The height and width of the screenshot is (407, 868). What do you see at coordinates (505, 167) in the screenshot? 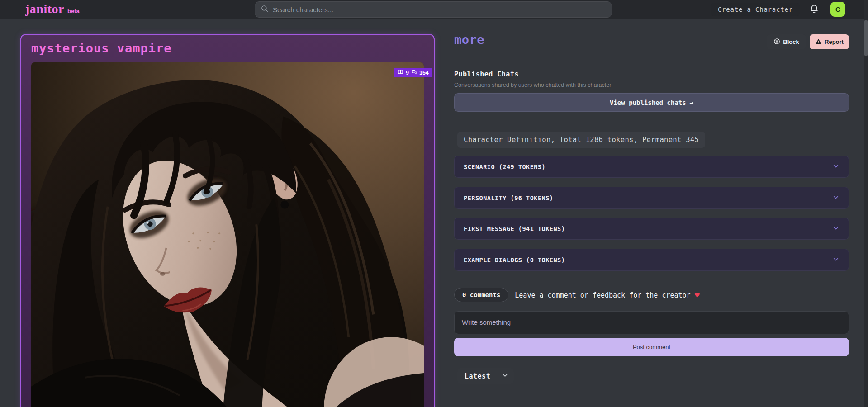
I see `accordion-label: SCENARIO (249 TOKENS)` at bounding box center [505, 167].